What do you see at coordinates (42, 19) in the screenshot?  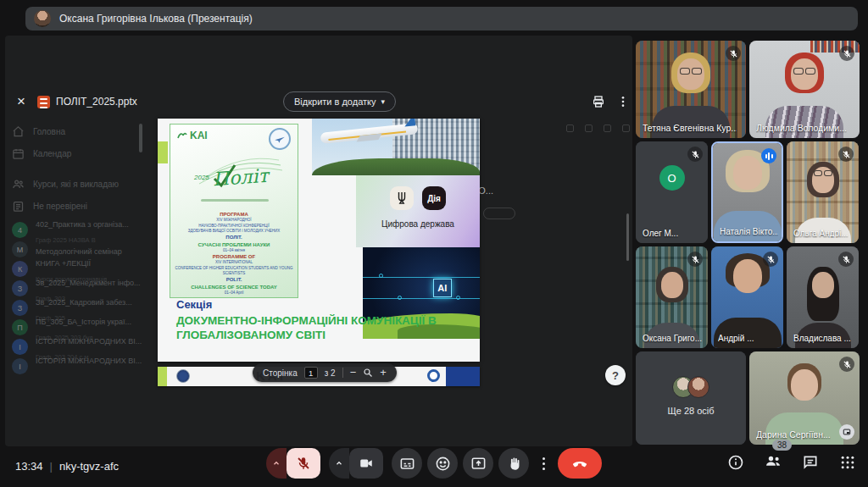 I see `presenter-avatar` at bounding box center [42, 19].